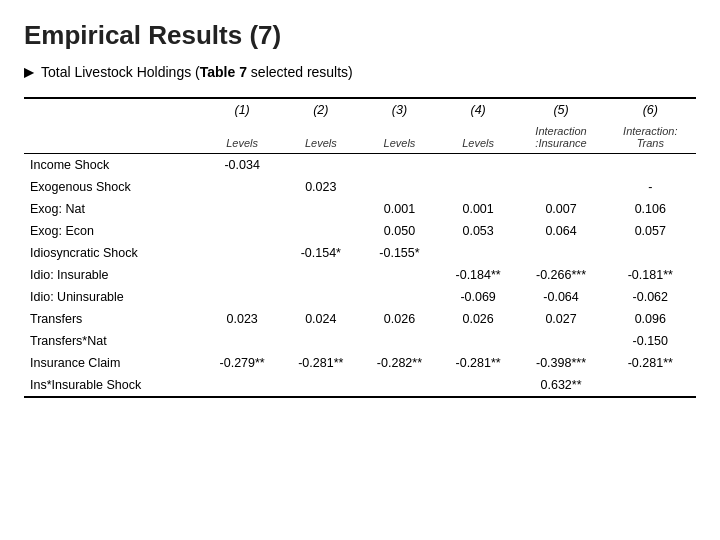  What do you see at coordinates (114, 253) in the screenshot?
I see `row-label: Idiosyncratic Shock` at bounding box center [114, 253].